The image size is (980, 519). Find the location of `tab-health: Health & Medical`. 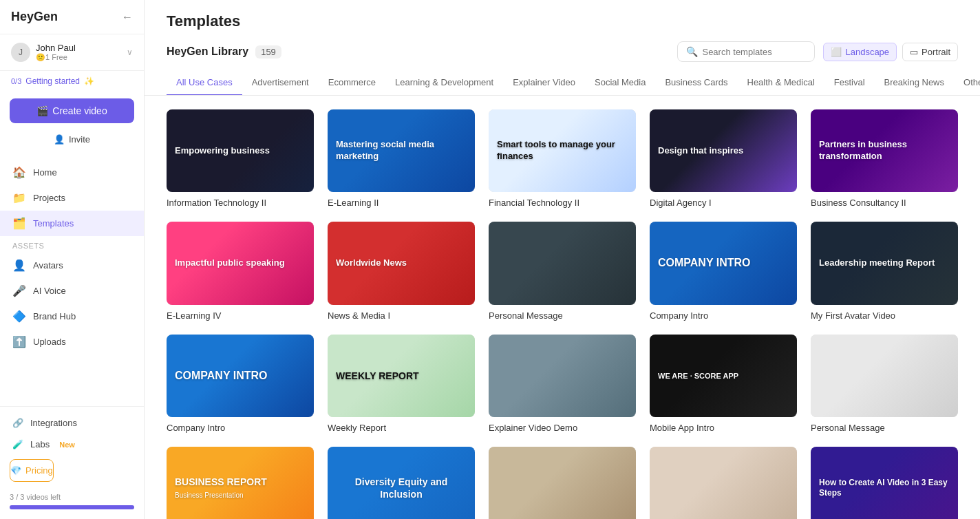

tab-health: Health & Medical is located at coordinates (781, 83).